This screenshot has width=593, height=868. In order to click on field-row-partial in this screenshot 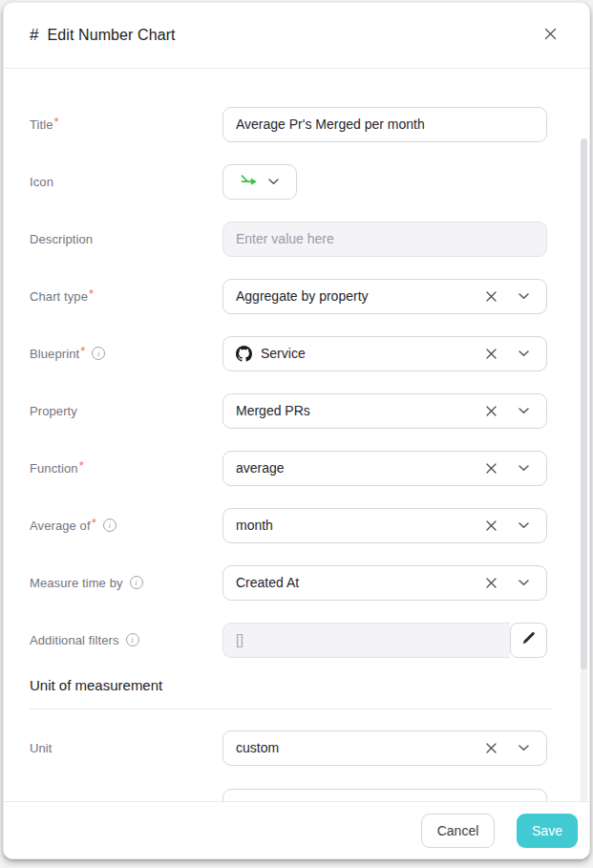, I will do `click(309, 794)`.